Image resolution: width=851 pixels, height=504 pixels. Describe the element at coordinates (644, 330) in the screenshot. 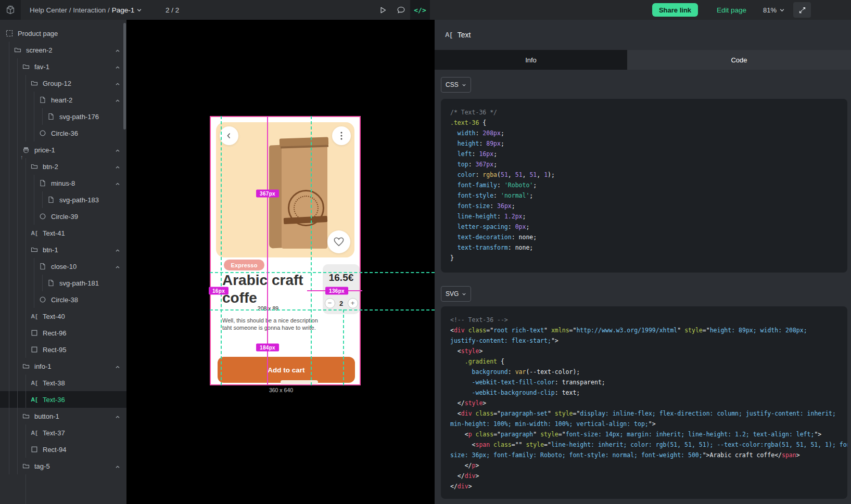

I see `code-line: <div class="root rich-text" xmlns="http:…` at that location.